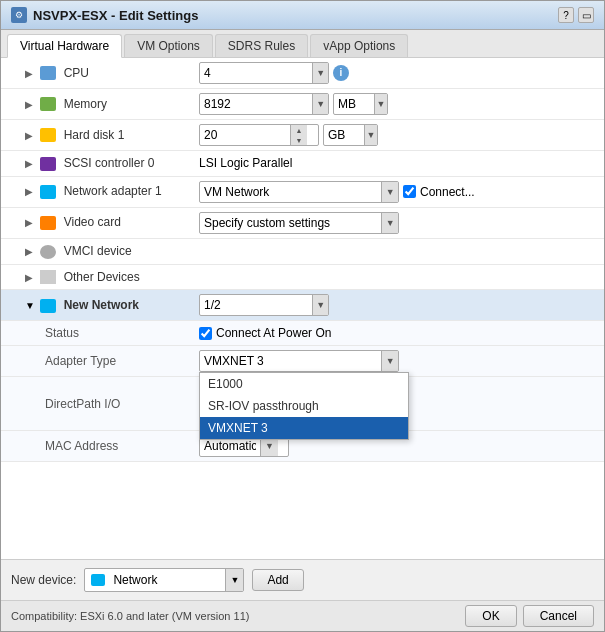 The height and width of the screenshot is (632, 605). What do you see at coordinates (299, 130) in the screenshot?
I see `harddisk-spin-up: ▲` at bounding box center [299, 130].